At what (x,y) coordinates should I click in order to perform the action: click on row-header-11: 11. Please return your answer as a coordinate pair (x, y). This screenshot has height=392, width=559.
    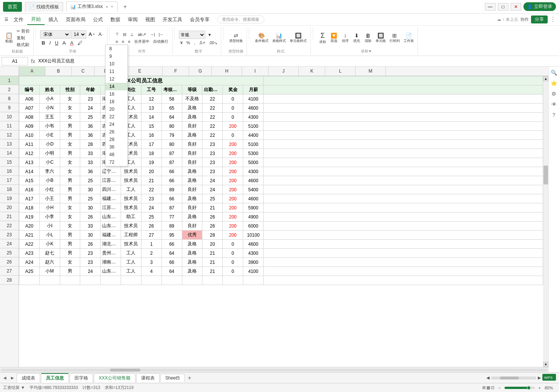
    Looking at the image, I should click on (9, 126).